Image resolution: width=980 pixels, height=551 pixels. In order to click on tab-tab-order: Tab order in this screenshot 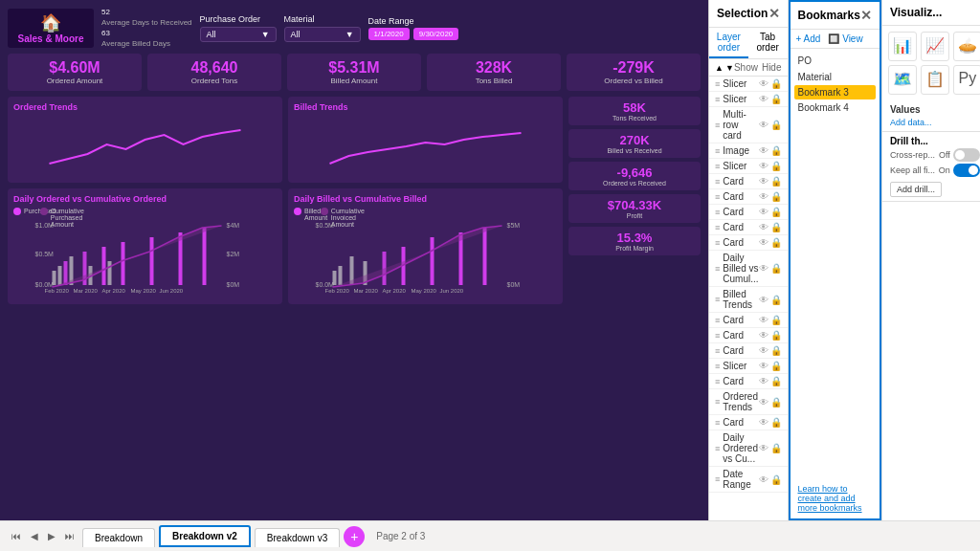, I will do `click(768, 43)`.